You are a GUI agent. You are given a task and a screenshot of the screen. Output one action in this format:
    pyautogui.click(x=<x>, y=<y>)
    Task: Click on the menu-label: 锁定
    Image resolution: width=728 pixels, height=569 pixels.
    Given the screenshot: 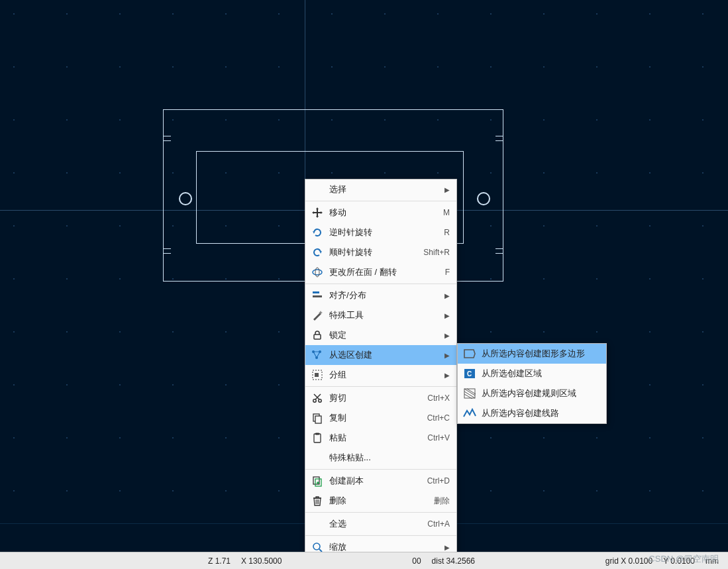 What is the action you would take?
    pyautogui.click(x=384, y=335)
    